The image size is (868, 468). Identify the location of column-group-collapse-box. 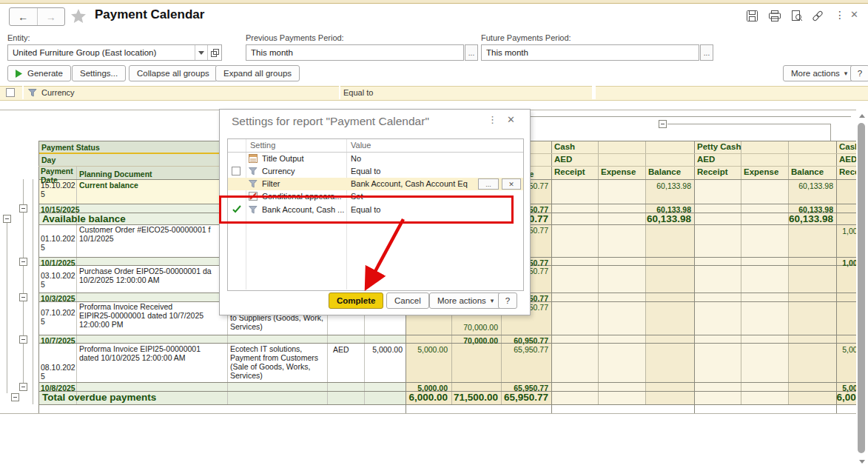
(663, 124).